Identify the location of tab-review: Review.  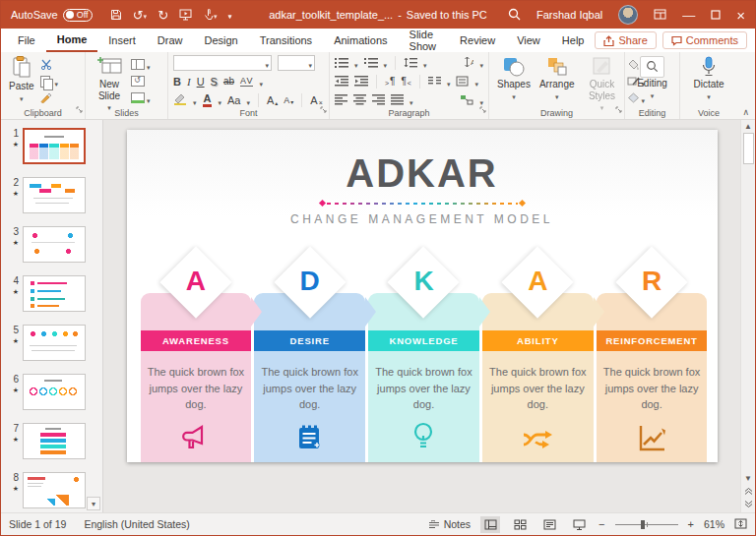
(477, 40).